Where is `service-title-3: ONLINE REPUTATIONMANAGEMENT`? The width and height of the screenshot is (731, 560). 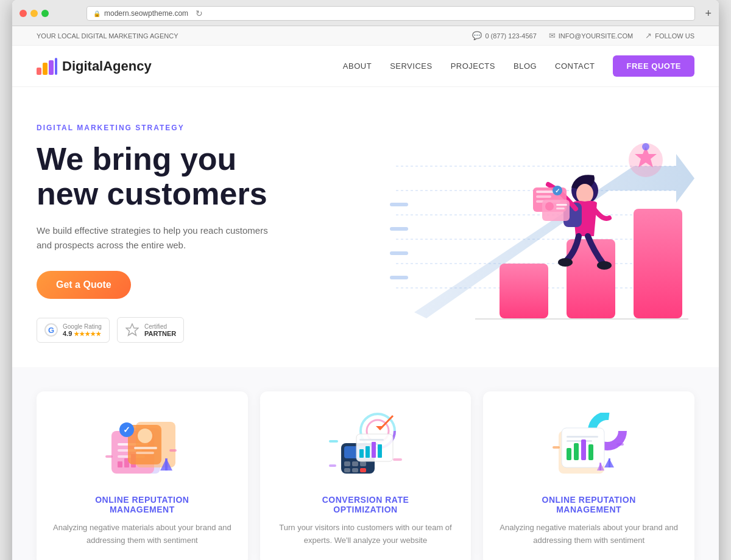
service-title-3: ONLINE REPUTATIONMANAGEMENT is located at coordinates (588, 505).